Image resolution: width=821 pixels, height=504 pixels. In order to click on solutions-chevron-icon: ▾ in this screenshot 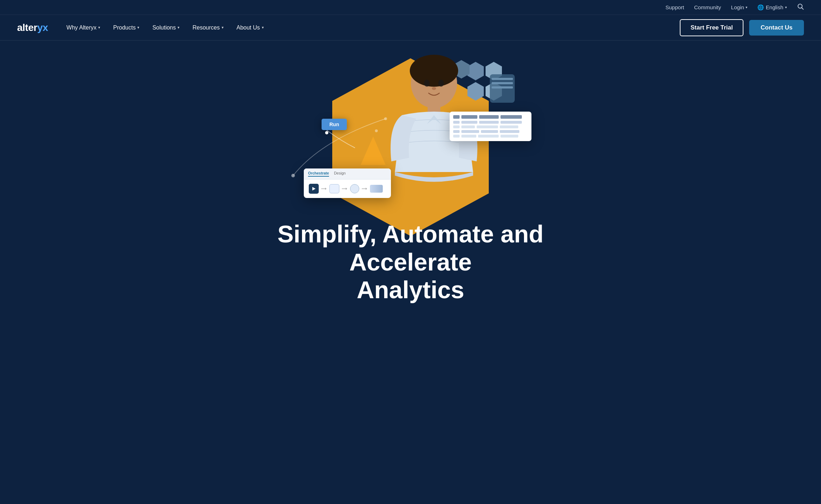, I will do `click(179, 28)`.